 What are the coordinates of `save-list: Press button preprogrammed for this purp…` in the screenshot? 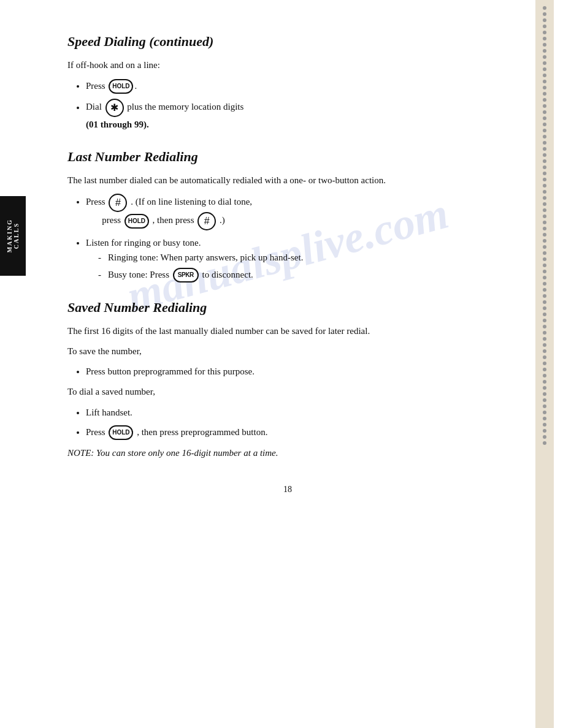 It's located at (297, 371).